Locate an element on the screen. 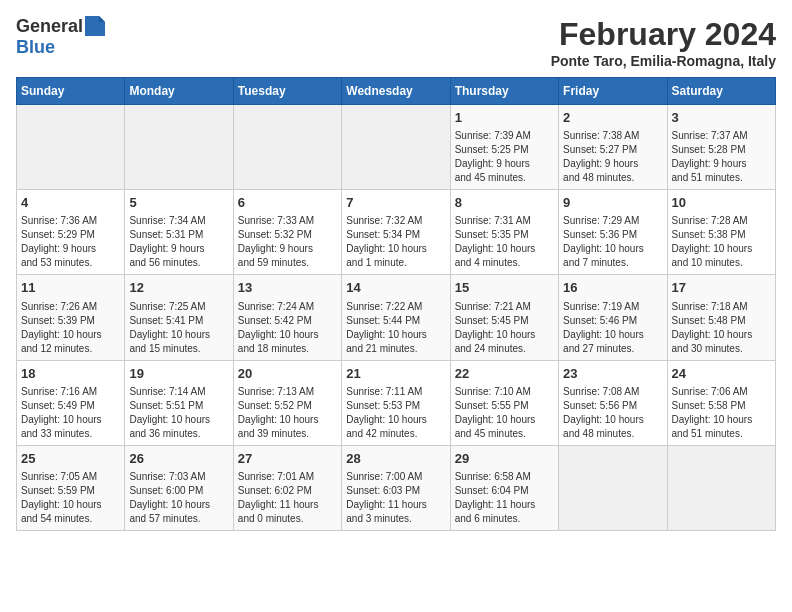  calendar-cell: 23Sunrise: 7:08 AM Sunset: 5:56 PM Dayli… is located at coordinates (613, 402).